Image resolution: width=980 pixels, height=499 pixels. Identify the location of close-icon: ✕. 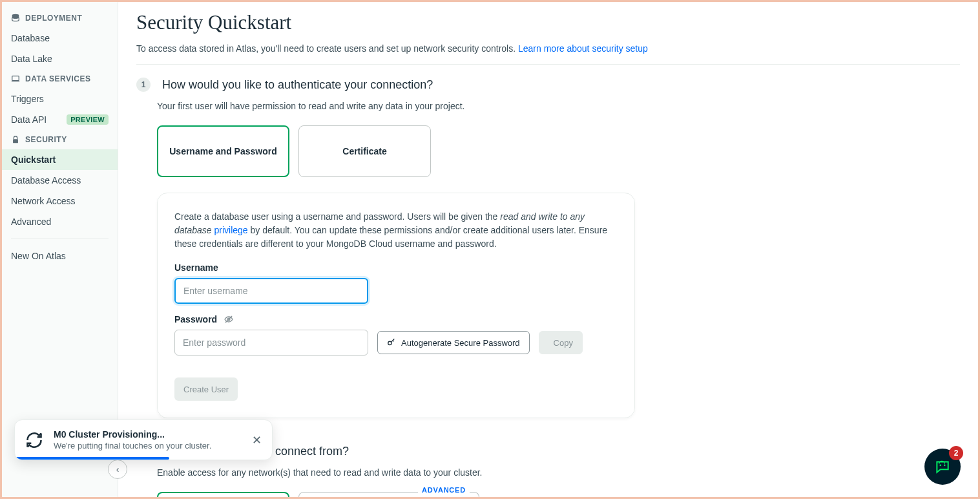
(257, 440).